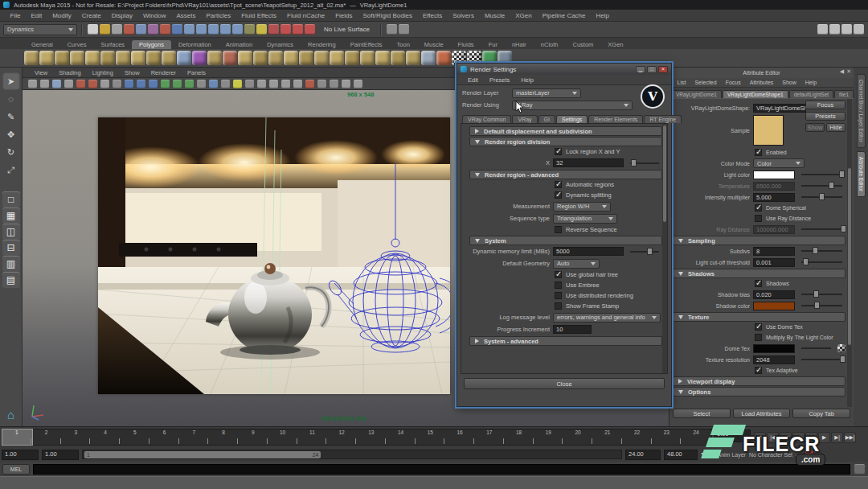 The image size is (868, 489). Describe the element at coordinates (464, 16) in the screenshot. I see `menu-item: Solvers` at that location.